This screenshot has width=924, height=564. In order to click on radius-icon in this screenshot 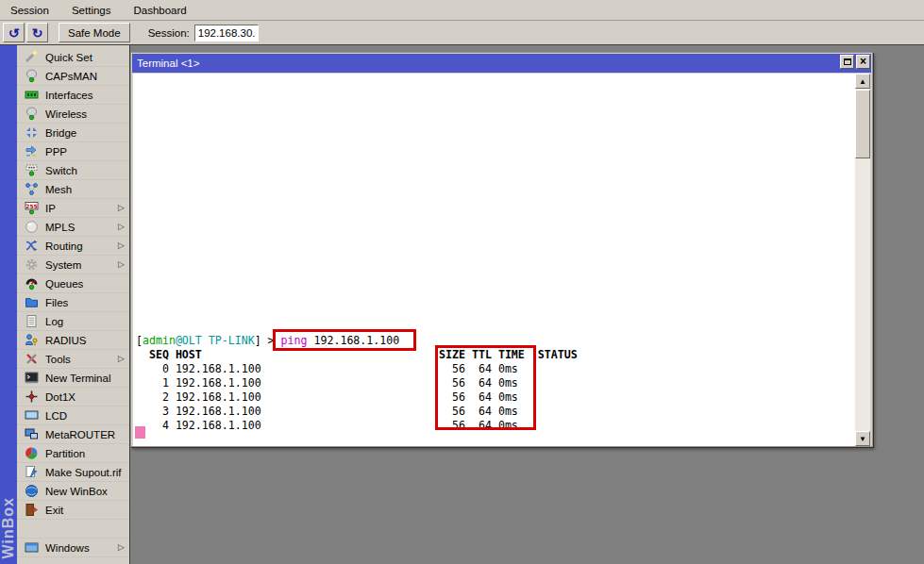, I will do `click(32, 340)`.